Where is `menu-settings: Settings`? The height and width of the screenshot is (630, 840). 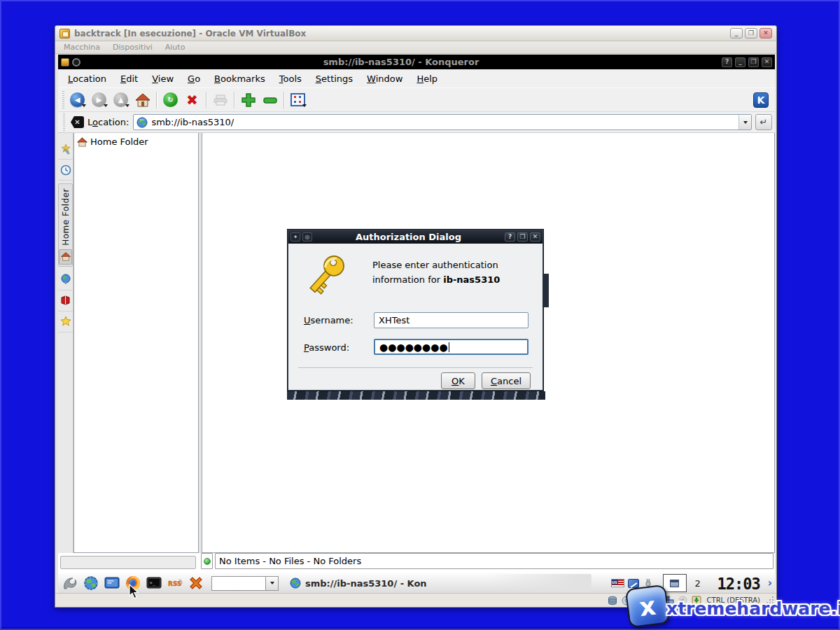
menu-settings: Settings is located at coordinates (335, 78).